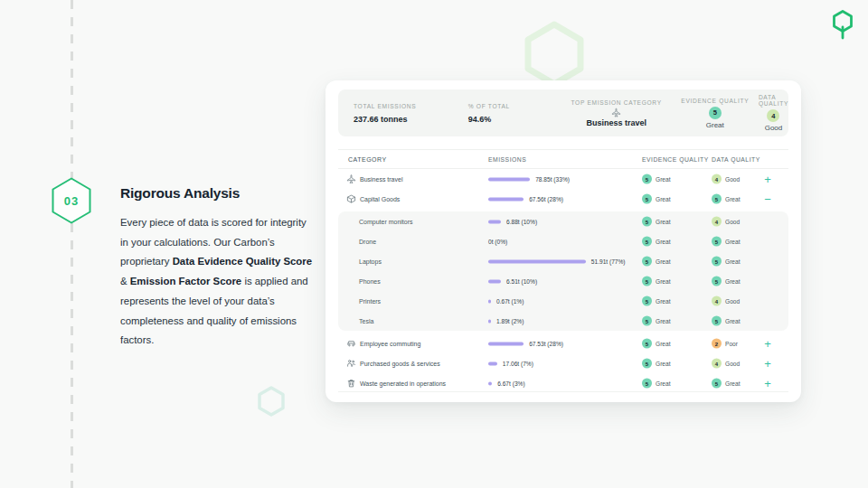  I want to click on summary-label: TOTAL EMISSIONS, so click(385, 107).